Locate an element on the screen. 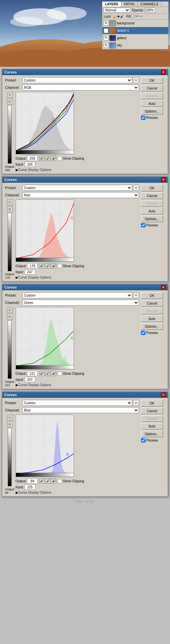  preview-check-blue is located at coordinates (143, 440).